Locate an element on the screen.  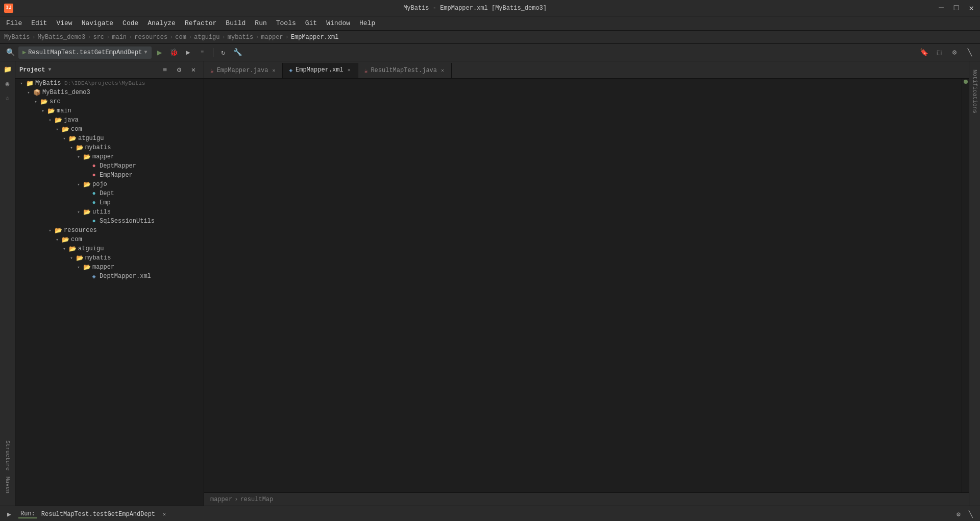
close-sidebar-icon: ✕ is located at coordinates (193, 70).